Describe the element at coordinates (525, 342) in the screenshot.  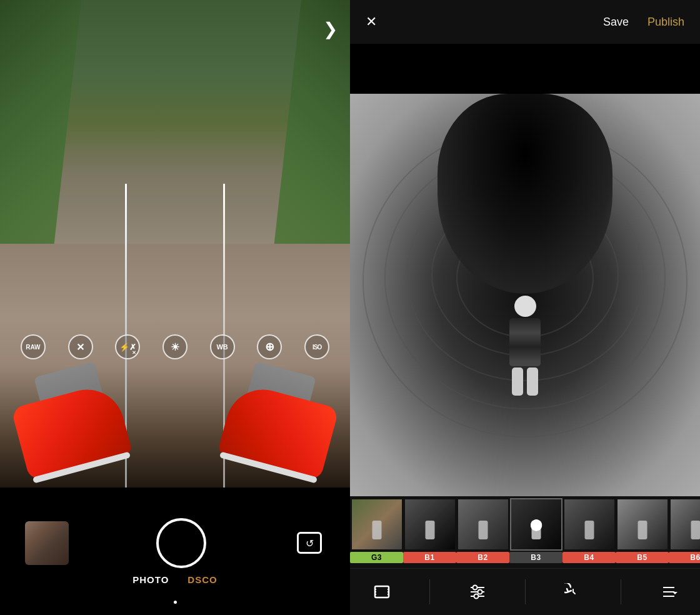
I see `child-body` at that location.